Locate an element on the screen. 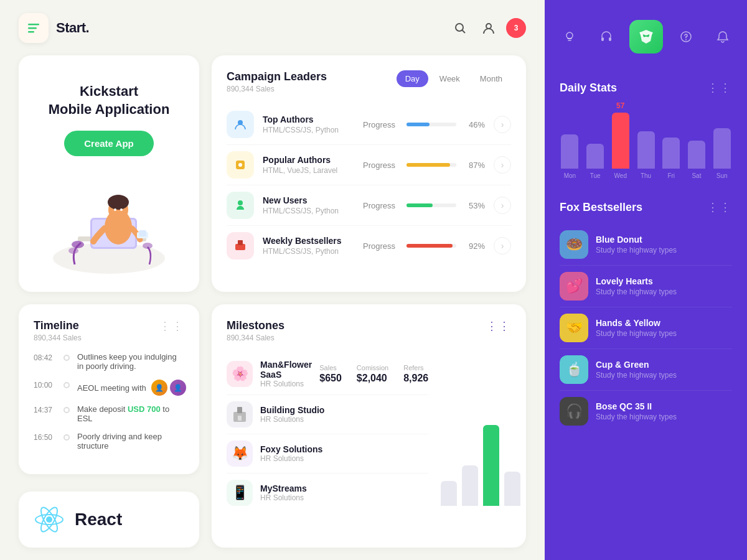 The height and width of the screenshot is (560, 747). bar-col-Wed: 57 Wed is located at coordinates (620, 141).